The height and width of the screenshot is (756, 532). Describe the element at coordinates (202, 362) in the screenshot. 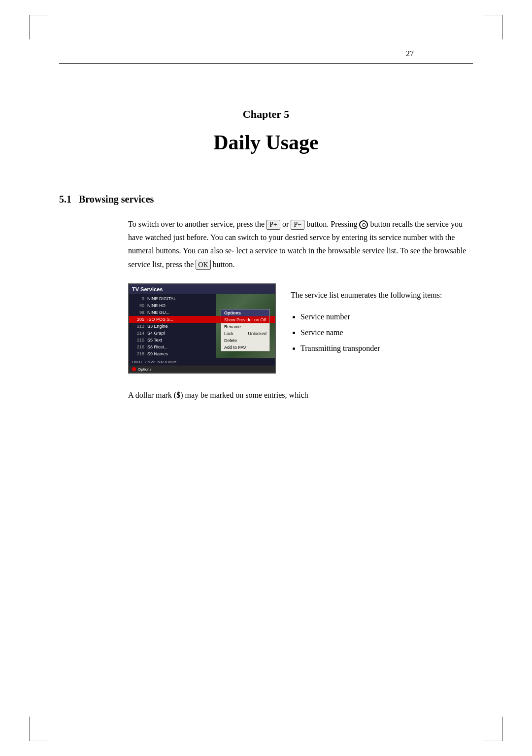

I see `tv-footer: DVBT Ch 22 682.0 MHz` at that location.